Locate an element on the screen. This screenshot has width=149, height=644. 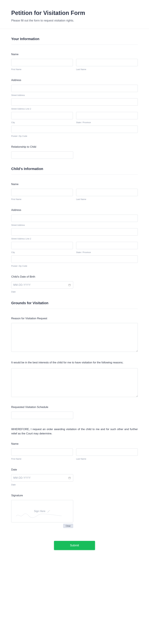
page-subtitle: Please fill out the form to request visi… is located at coordinates (74, 20).